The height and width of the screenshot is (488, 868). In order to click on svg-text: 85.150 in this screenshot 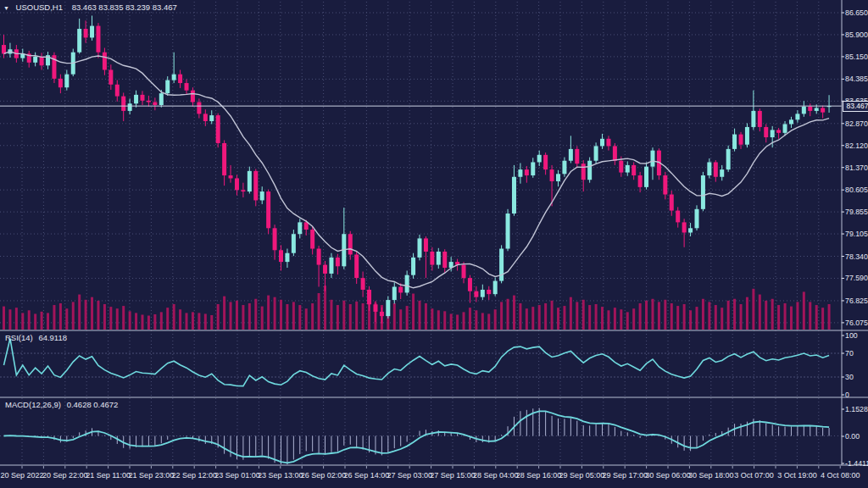, I will do `click(856, 57)`.